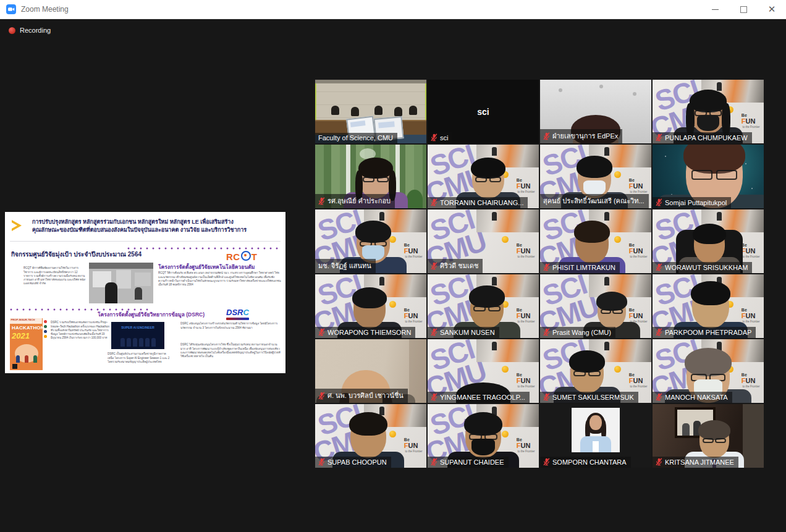 This screenshot has height=532, width=786. What do you see at coordinates (743, 9) in the screenshot?
I see `maximize-button` at bounding box center [743, 9].